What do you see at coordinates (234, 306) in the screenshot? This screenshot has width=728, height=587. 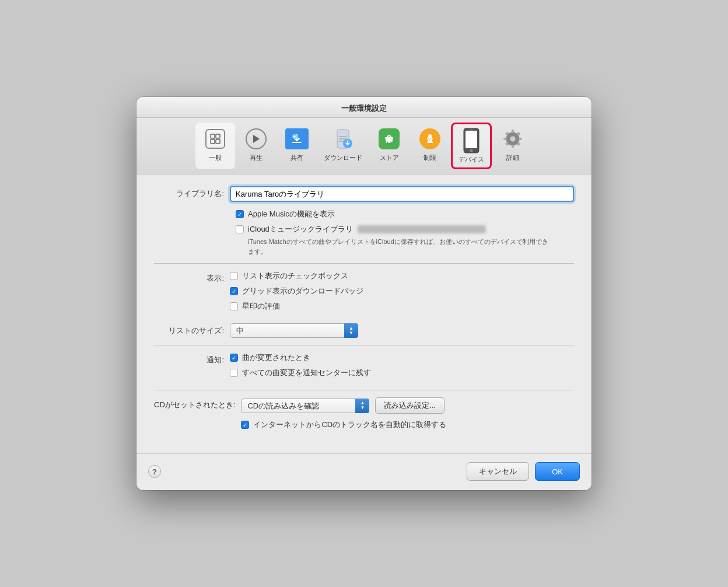 I see `star-rating-checkbox` at bounding box center [234, 306].